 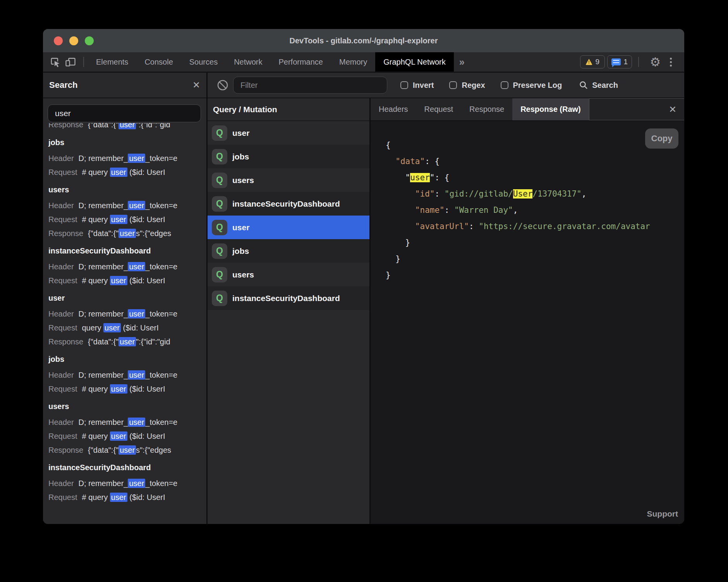 What do you see at coordinates (620, 62) in the screenshot?
I see `issues-badge: 1` at bounding box center [620, 62].